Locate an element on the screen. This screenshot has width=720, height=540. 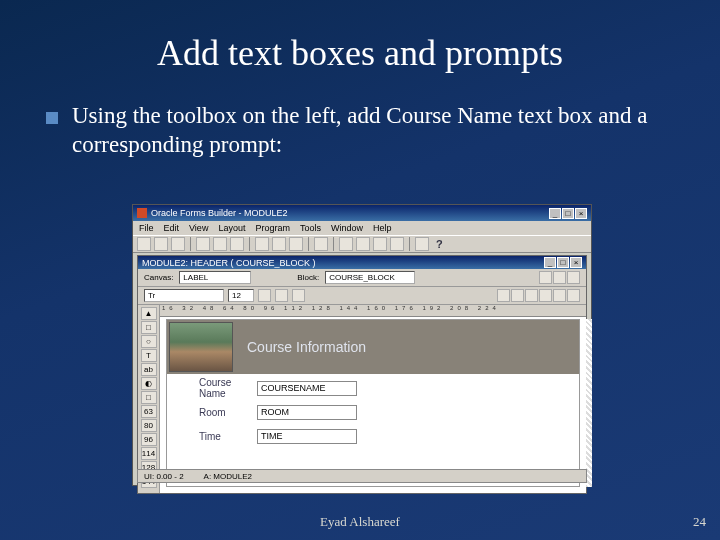
toolbox: ▲ □ ○ T ab ◐ □ 63 80 96 114 128 144 is located at coordinates (149, 399).